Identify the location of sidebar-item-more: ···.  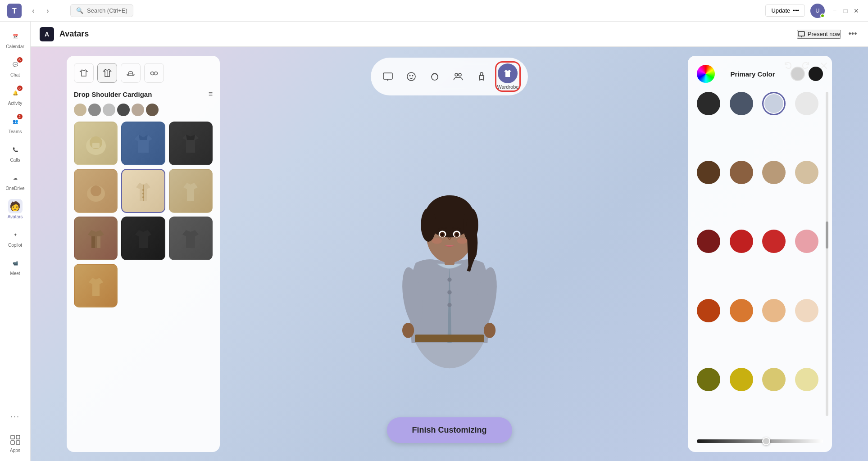
(15, 417).